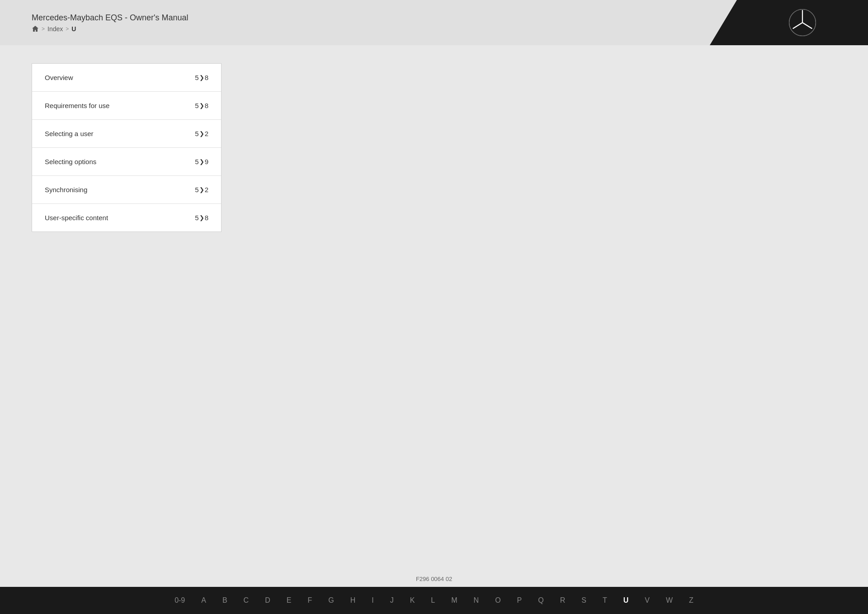 This screenshot has height=614, width=868. I want to click on alpha-item-O: O, so click(498, 600).